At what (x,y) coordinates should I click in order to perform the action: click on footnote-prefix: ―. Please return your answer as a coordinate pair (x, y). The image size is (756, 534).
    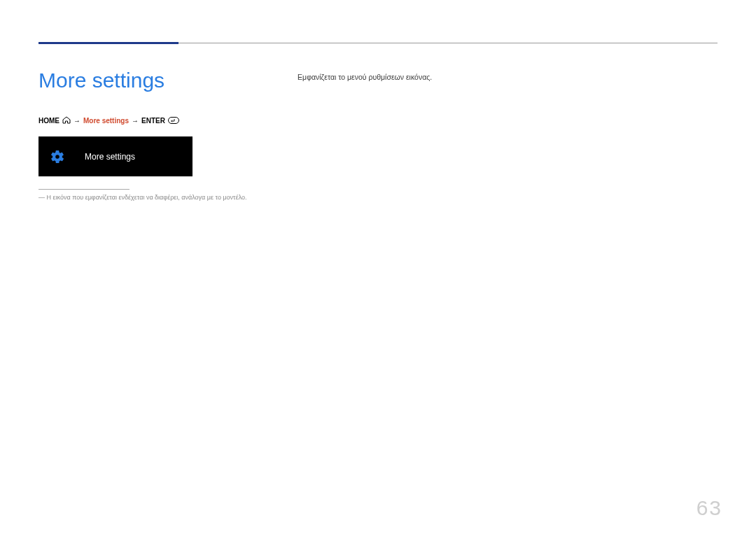
    Looking at the image, I should click on (42, 197).